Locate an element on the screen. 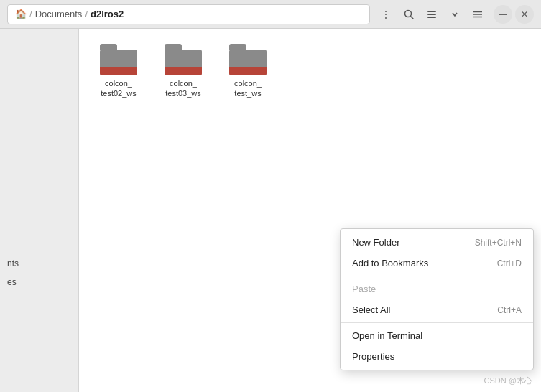  file-label-2: colcon_test03_ws is located at coordinates (183, 89).